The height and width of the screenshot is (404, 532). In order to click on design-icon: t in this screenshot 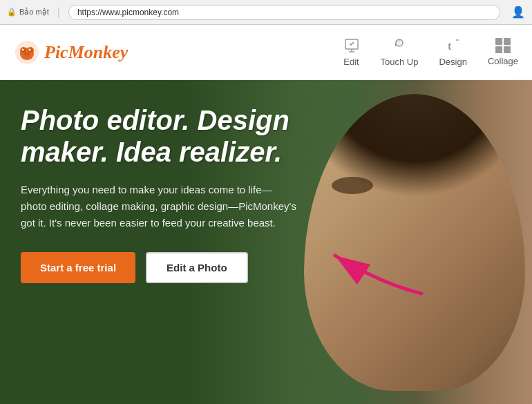, I will do `click(453, 46)`.